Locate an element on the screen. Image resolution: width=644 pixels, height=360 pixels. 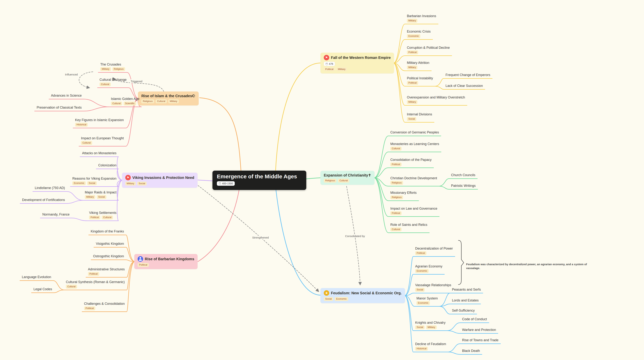
topic-church-councils: Church Councils is located at coordinates (463, 176).